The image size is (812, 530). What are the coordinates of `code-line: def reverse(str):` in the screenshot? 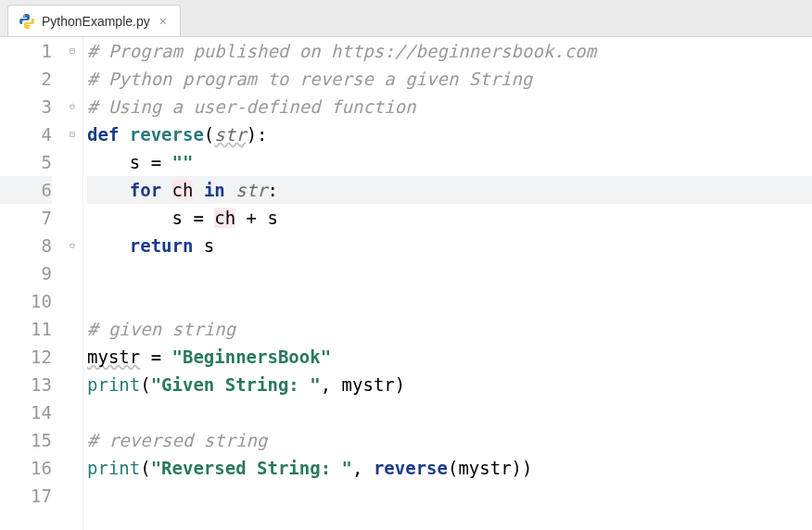 It's located at (450, 134).